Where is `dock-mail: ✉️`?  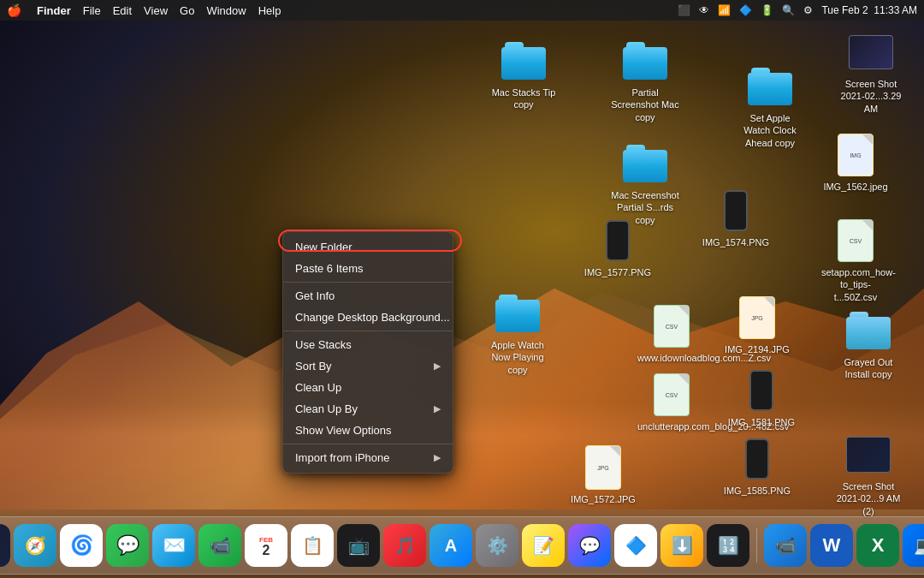 dock-mail: ✉️ is located at coordinates (174, 545).